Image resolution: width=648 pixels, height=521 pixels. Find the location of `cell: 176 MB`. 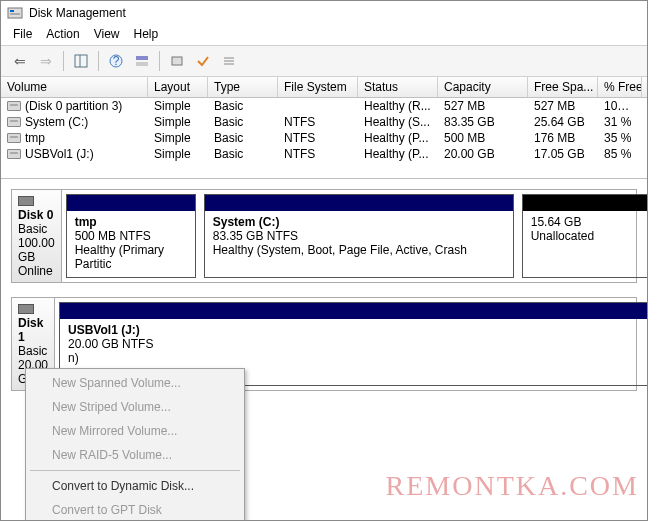

cell: 176 MB is located at coordinates (563, 138).